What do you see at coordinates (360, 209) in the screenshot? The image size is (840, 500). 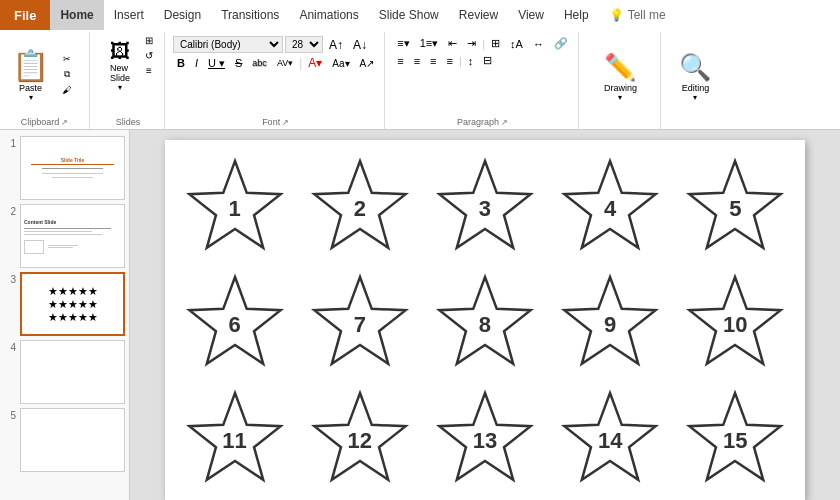 I see `star-item-2: 2` at bounding box center [360, 209].